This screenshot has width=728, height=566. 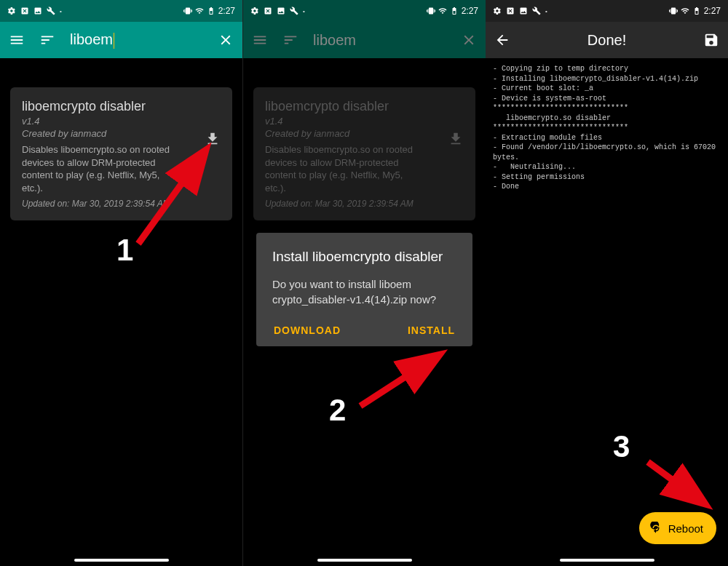 What do you see at coordinates (125, 250) in the screenshot?
I see `step-1-label: 1` at bounding box center [125, 250].